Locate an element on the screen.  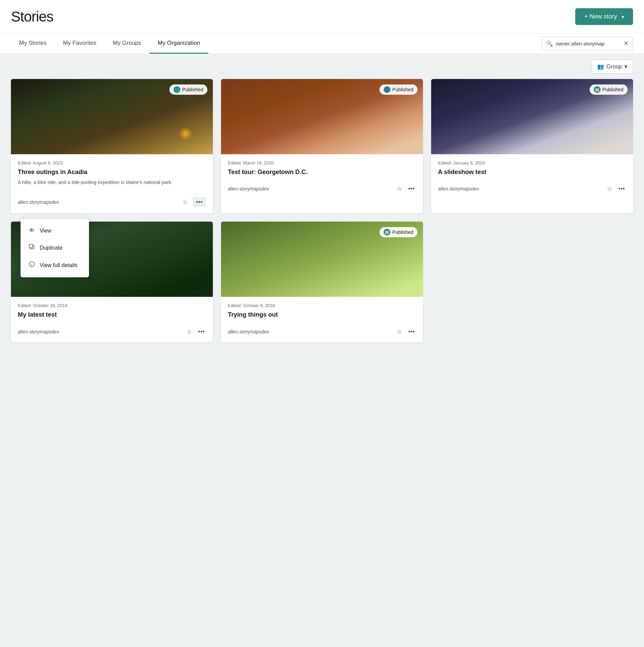
globe-icon: 🌐 is located at coordinates (177, 90).